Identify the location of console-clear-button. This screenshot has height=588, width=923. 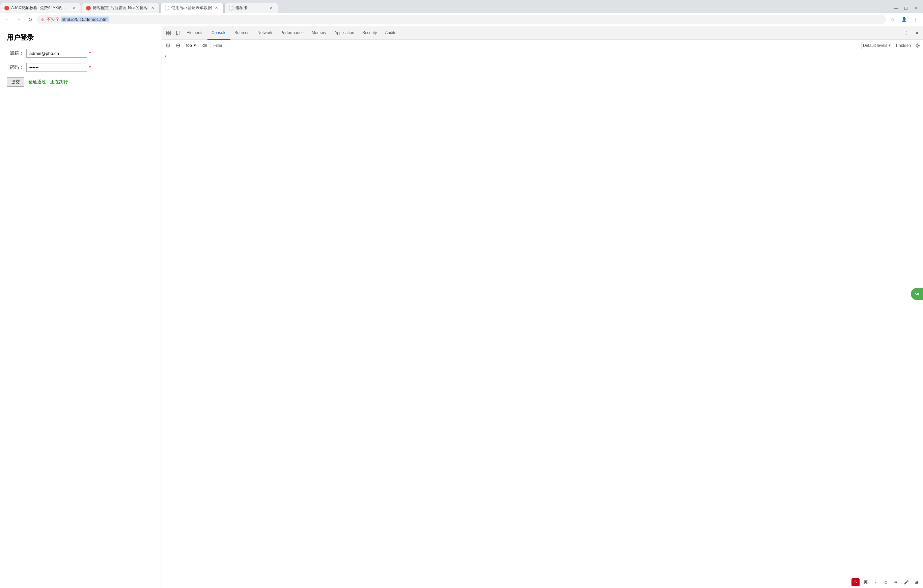
(168, 45).